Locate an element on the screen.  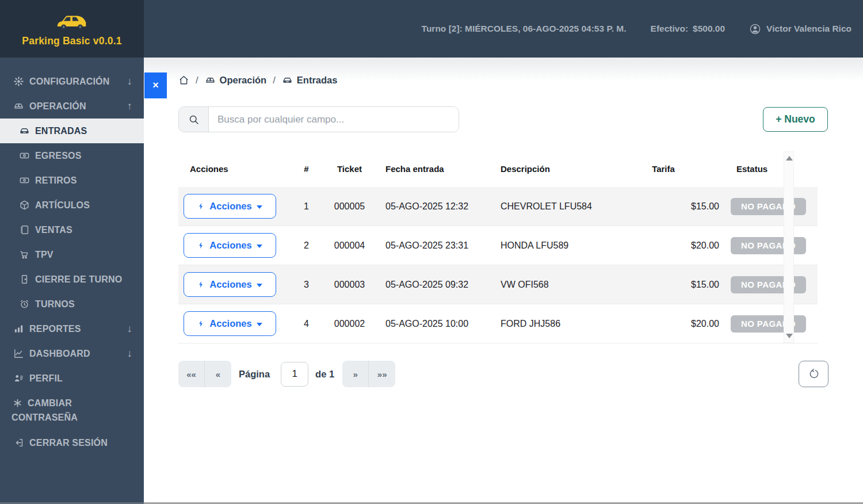
sidebar-item-label: REPORTES is located at coordinates (55, 329).